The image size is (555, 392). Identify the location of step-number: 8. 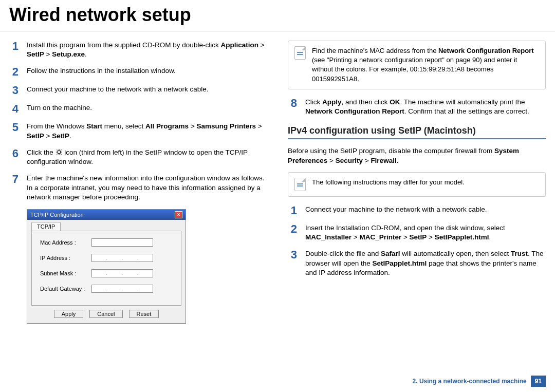
(292, 107).